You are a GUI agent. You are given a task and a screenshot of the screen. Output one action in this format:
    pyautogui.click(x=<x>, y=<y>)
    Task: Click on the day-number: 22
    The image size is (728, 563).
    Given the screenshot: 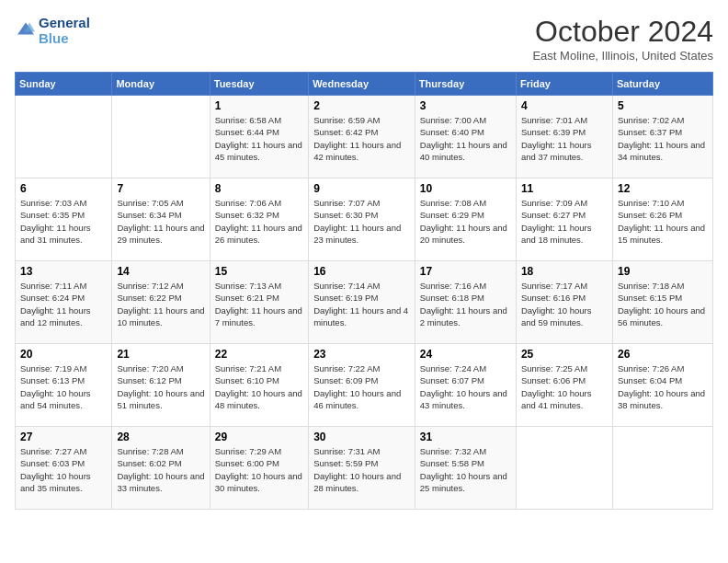 What is the action you would take?
    pyautogui.click(x=259, y=354)
    